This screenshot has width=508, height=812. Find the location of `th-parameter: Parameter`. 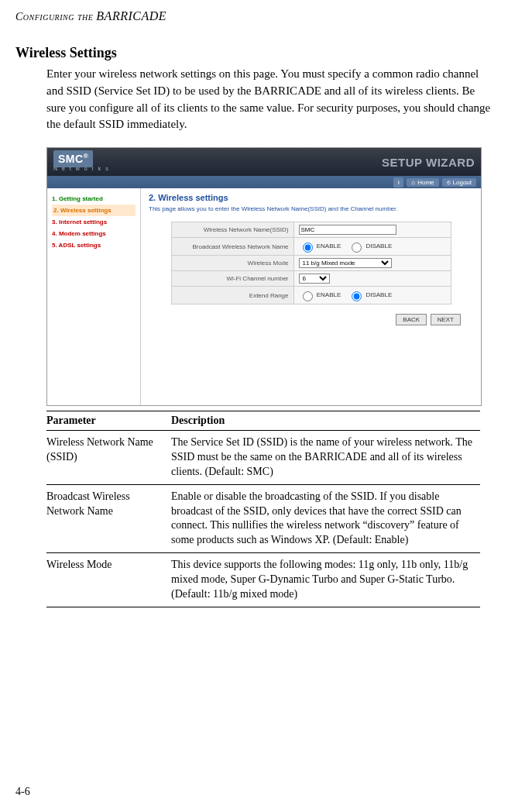

th-parameter: Parameter is located at coordinates (108, 421).